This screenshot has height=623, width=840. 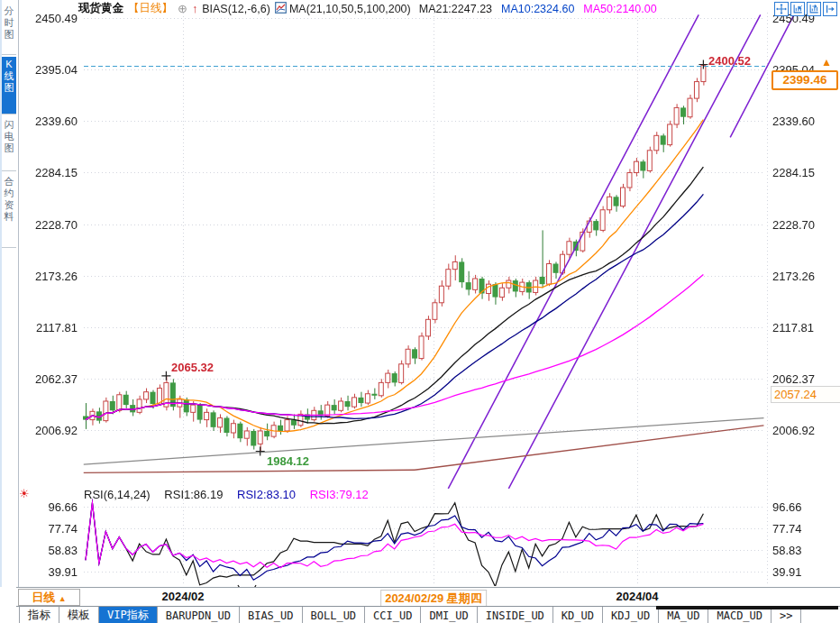 I want to click on ma10-value: MA10:2324.60, so click(x=537, y=9).